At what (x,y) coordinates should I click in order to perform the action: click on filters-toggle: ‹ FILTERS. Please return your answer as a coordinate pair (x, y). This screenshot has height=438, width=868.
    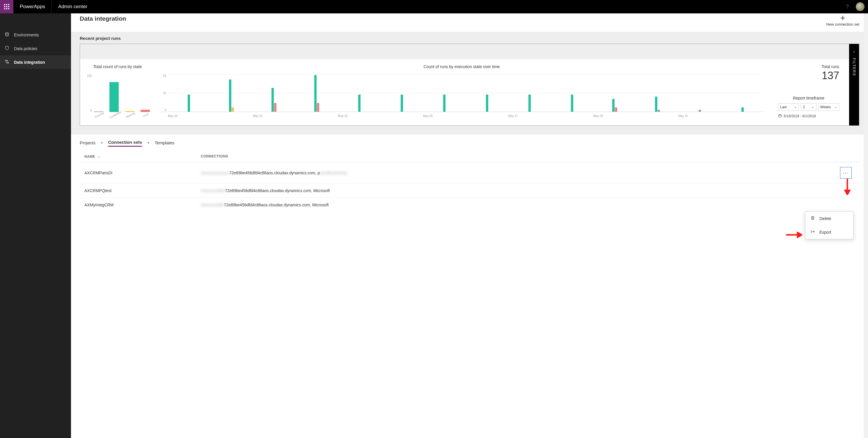
    Looking at the image, I should click on (854, 85).